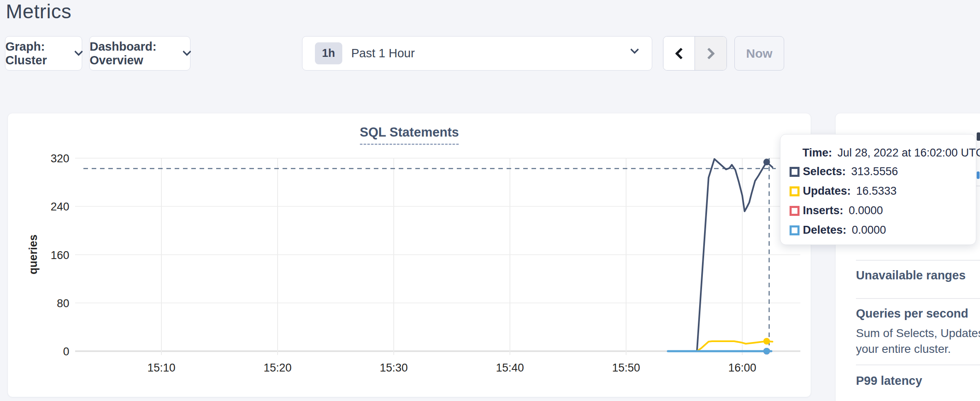 Image resolution: width=980 pixels, height=401 pixels. I want to click on y-axis-tick-label: 160, so click(60, 255).